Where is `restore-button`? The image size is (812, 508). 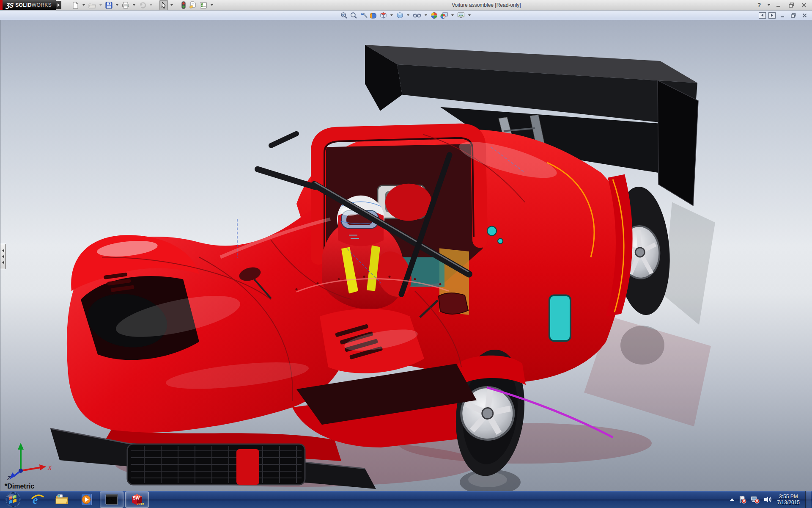 restore-button is located at coordinates (791, 5).